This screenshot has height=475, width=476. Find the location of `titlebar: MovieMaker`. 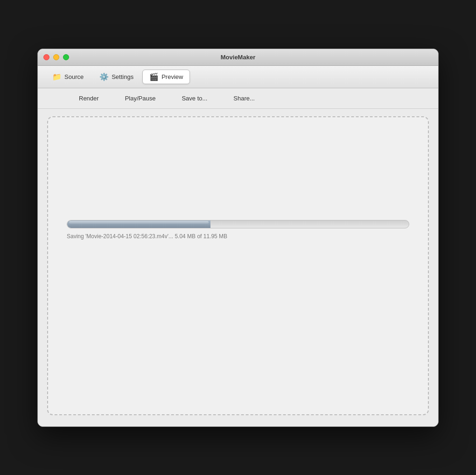

titlebar: MovieMaker is located at coordinates (238, 57).